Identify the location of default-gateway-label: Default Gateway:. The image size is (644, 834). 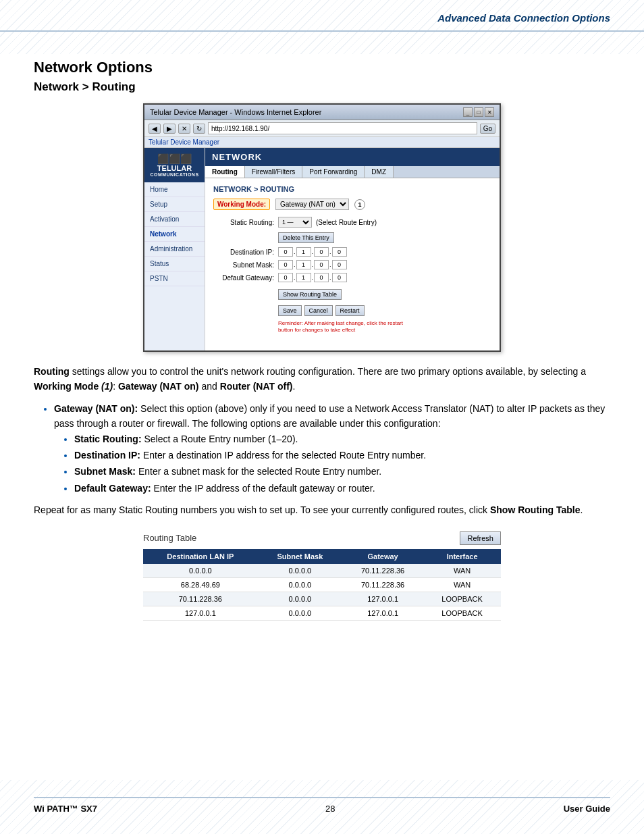
(244, 278).